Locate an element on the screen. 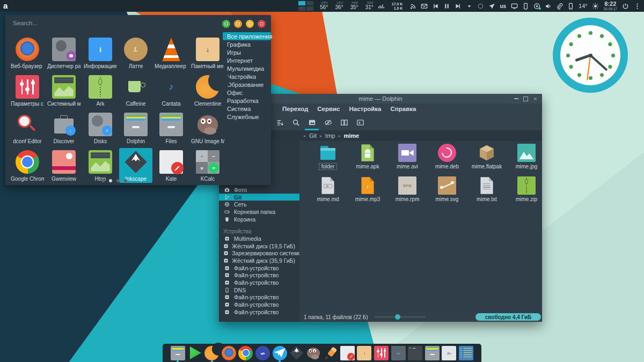 This screenshot has height=362, width=644. dock-item-dolphin is located at coordinates (178, 353).